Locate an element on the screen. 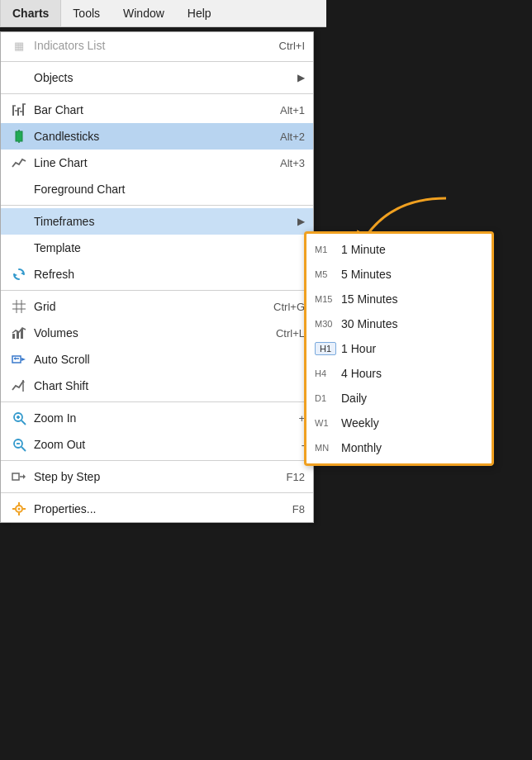  timeframes-arrow-icon: ▶ is located at coordinates (301, 221).